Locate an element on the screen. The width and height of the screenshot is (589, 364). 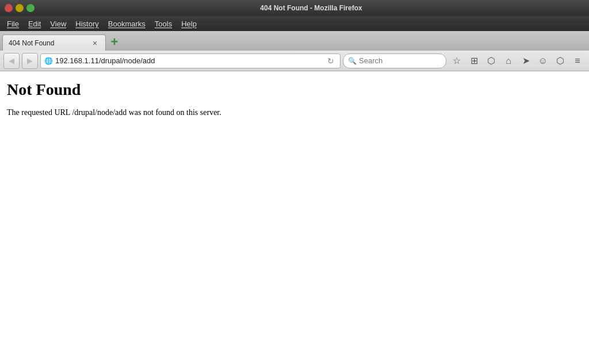
menu-edit: Edit is located at coordinates (35, 24).